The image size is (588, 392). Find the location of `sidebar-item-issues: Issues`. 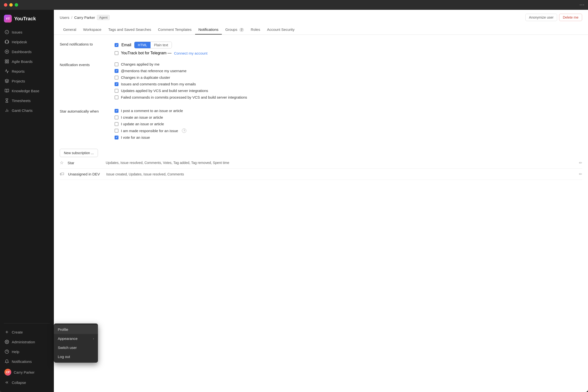

sidebar-item-issues: Issues is located at coordinates (27, 32).